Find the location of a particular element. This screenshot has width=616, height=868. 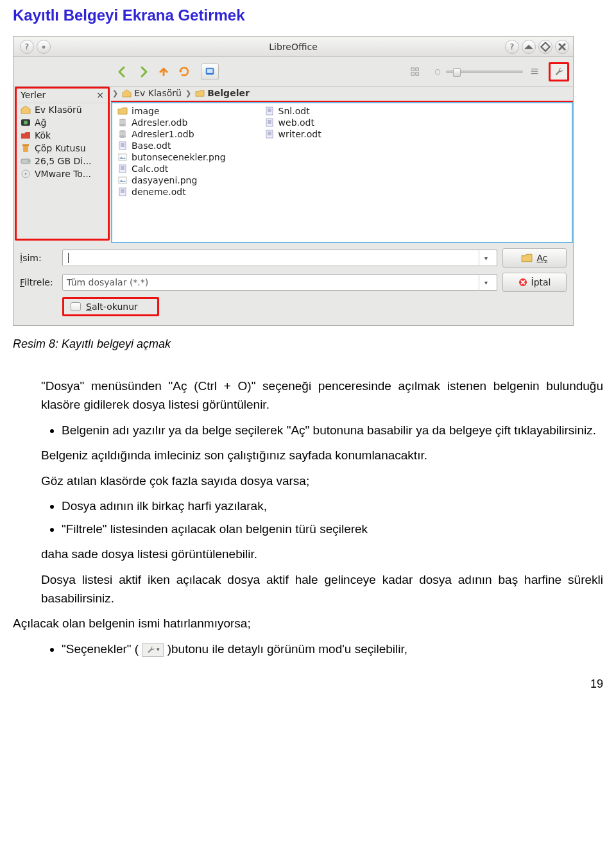

trash-icon is located at coordinates (26, 148).